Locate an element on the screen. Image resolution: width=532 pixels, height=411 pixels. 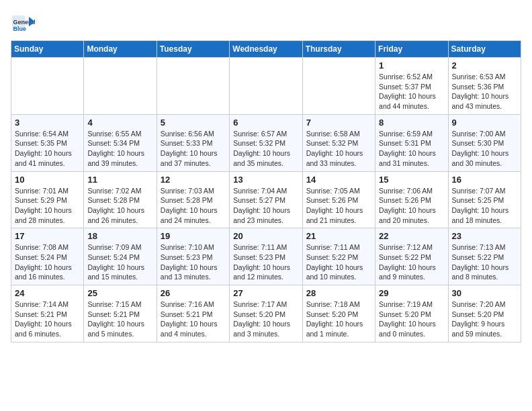
calendar-cell: 14Sunrise: 7:05 AM Sunset: 5:26 PM Dayli… is located at coordinates (339, 200).